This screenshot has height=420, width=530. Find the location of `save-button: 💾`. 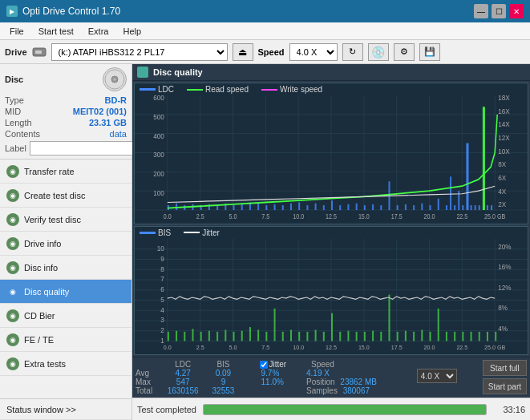

save-button: 💾 is located at coordinates (430, 52).